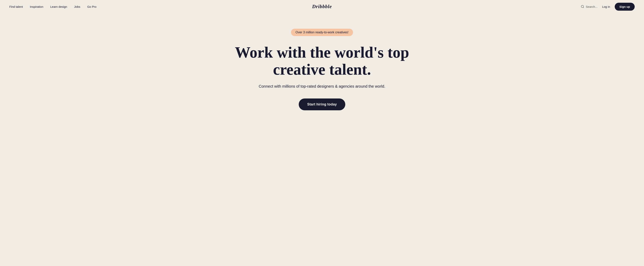  I want to click on search-icon, so click(582, 6).